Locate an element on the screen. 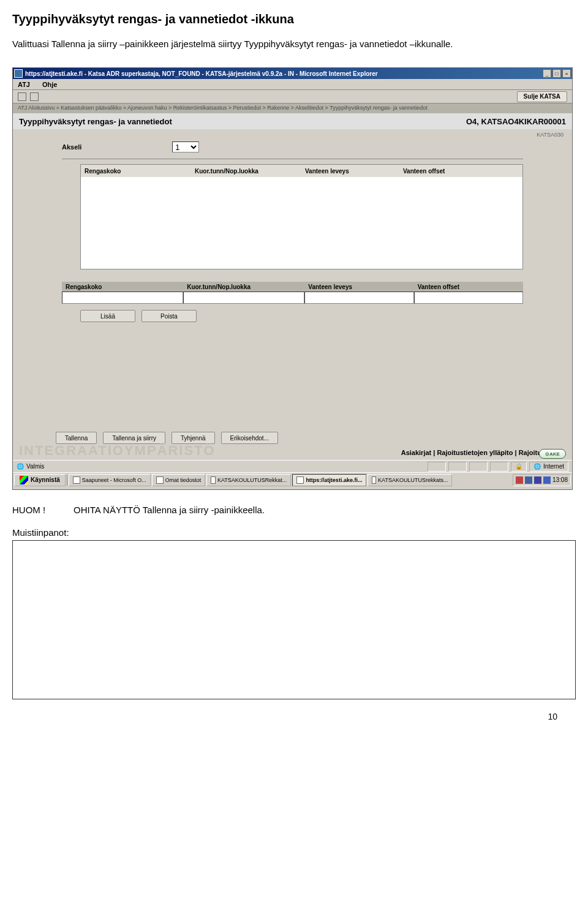  tallenna-ja-siirry-button: Tallenna ja siirry is located at coordinates (134, 438).